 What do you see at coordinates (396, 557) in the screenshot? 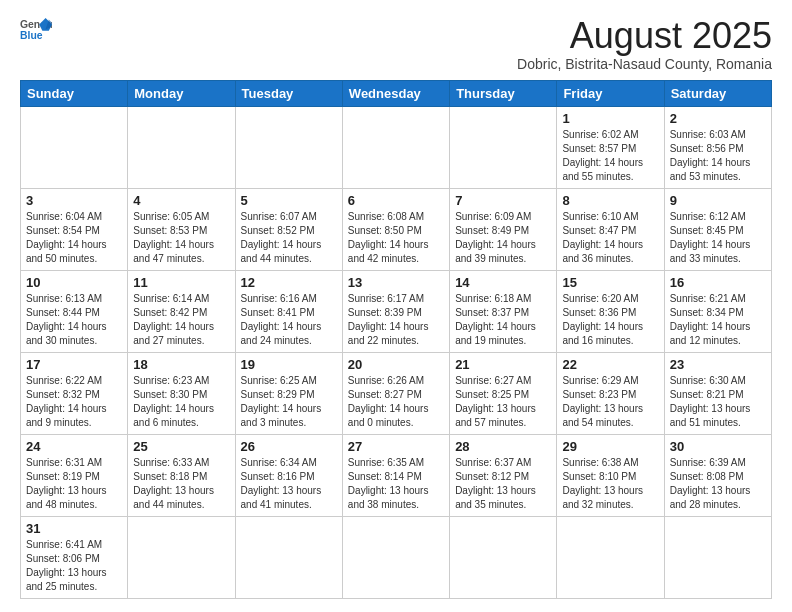
I see `cell-w5-d3` at bounding box center [396, 557].